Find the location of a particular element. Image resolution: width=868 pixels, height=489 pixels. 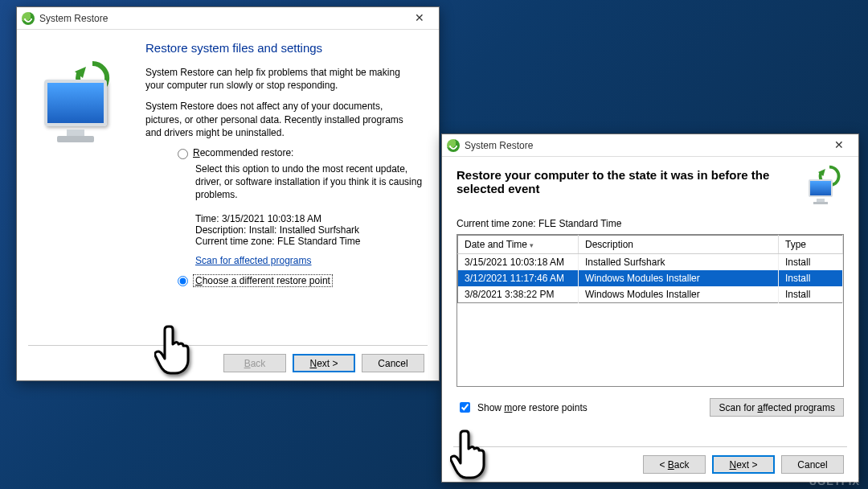

intro-text-1: System Restore can help fix problems tha… is located at coordinates (278, 79).